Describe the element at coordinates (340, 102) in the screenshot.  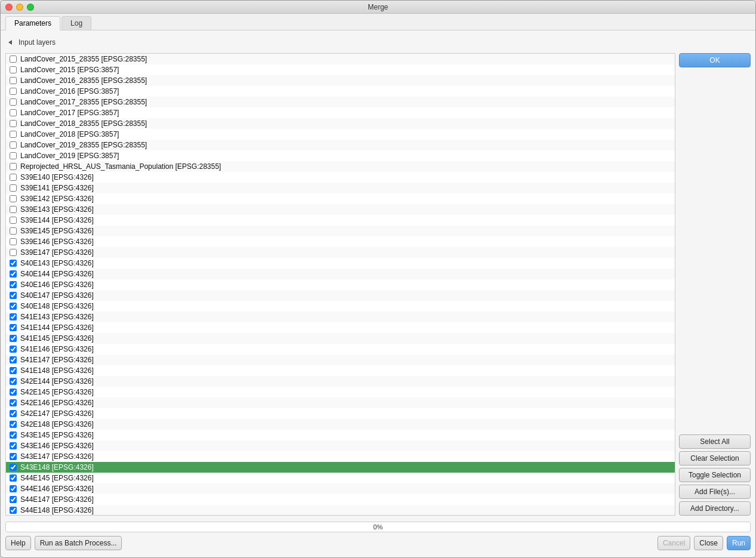
I see `list-item: LandCover_2017_28355 [EPSG:28355]` at that location.